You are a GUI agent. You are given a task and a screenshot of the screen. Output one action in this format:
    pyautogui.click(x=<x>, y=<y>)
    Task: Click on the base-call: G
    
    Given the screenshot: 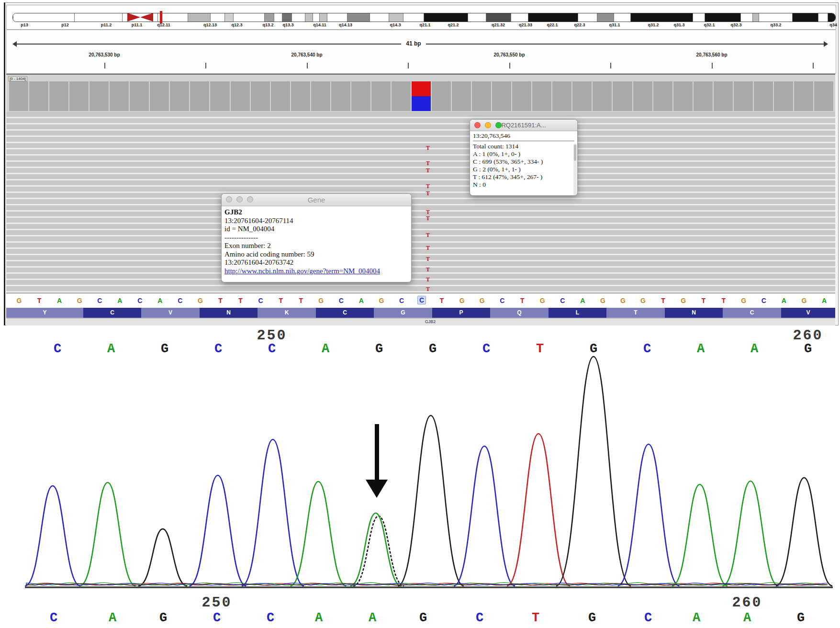 What is the action you would take?
    pyautogui.click(x=801, y=618)
    